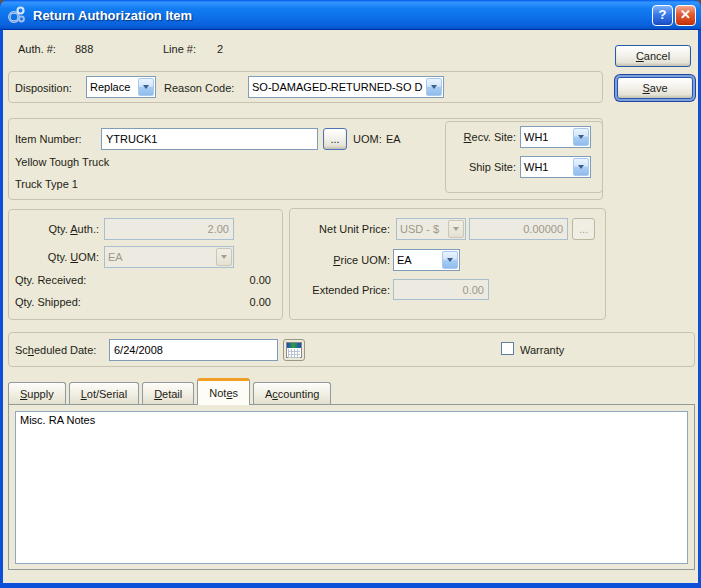 This screenshot has width=701, height=588. I want to click on item-group: Item Number: ... UOM: EA Yellow Tough Tr…, so click(306, 159).